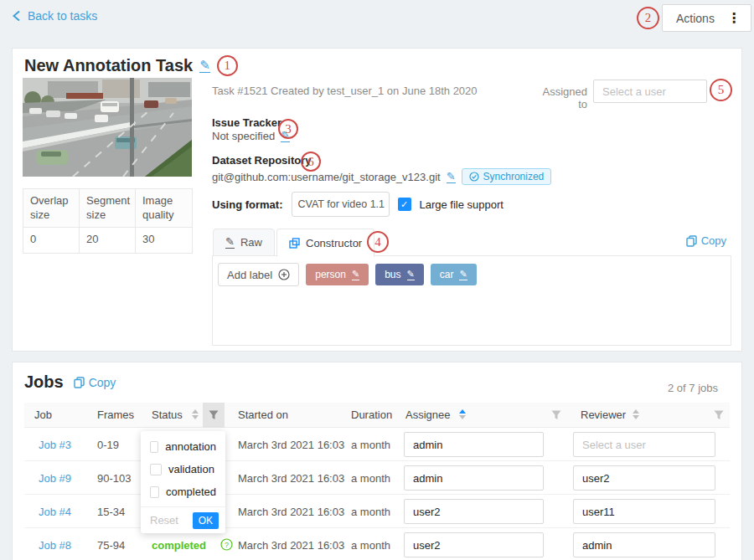 The width and height of the screenshot is (754, 560). Describe the element at coordinates (337, 275) in the screenshot. I see `label-chip-person: person ✎` at that location.